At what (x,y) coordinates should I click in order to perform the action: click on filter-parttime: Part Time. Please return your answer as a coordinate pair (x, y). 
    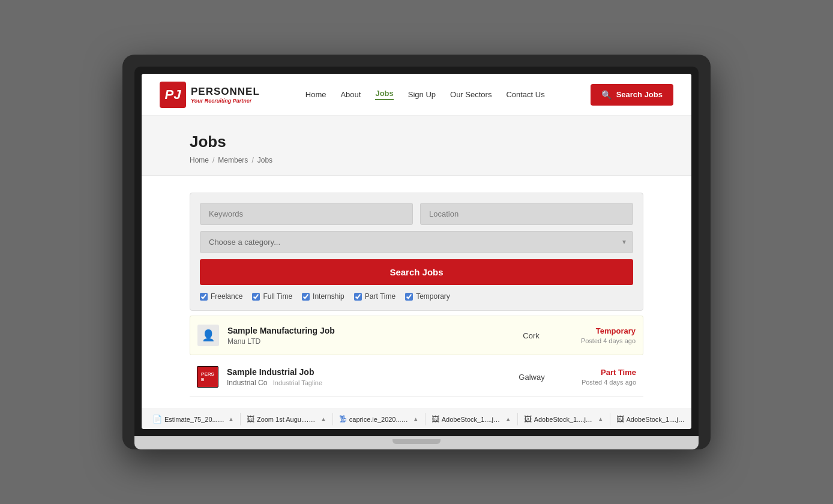
    Looking at the image, I should click on (374, 296).